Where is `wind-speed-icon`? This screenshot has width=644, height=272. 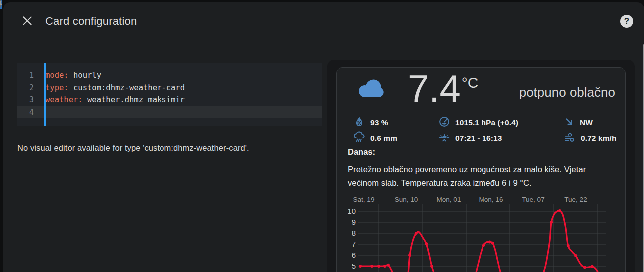
wind-speed-icon is located at coordinates (570, 138).